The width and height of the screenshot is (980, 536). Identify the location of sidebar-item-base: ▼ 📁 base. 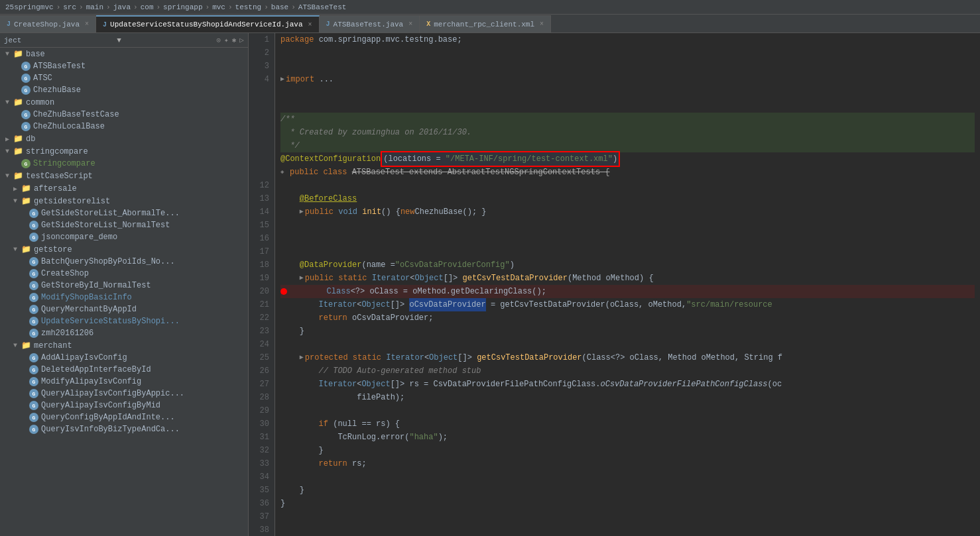
(124, 54).